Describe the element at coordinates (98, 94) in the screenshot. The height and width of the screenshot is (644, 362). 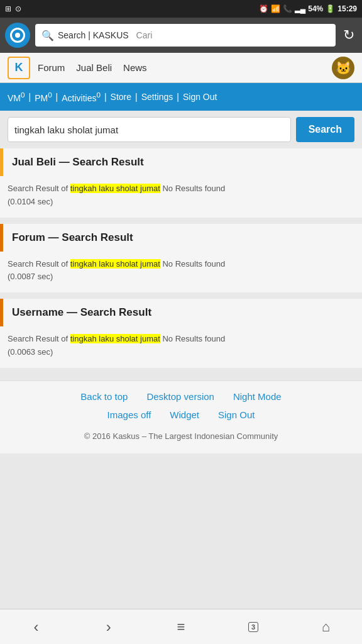
I see `activities-count: 0` at that location.